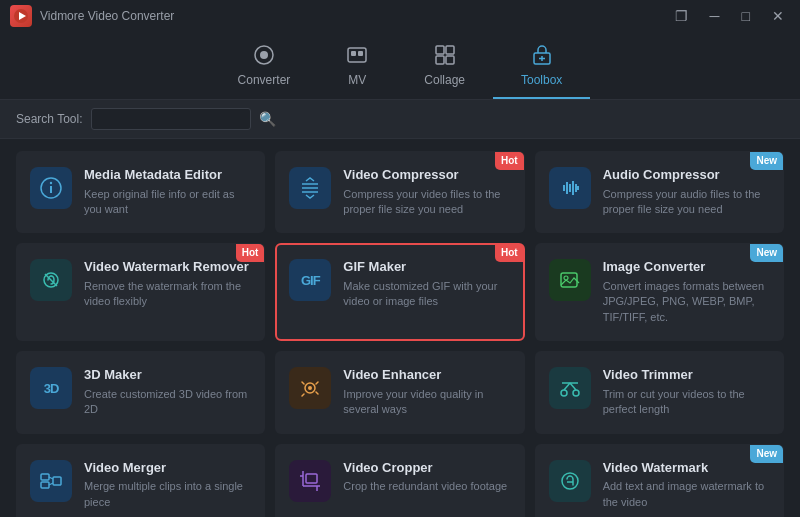  I want to click on icon-3d-maker: 3D, so click(51, 388).